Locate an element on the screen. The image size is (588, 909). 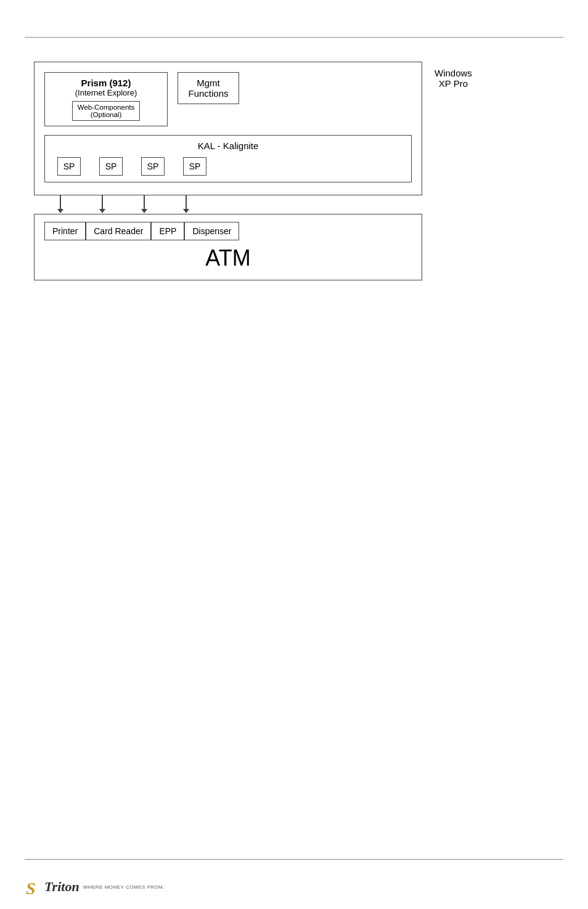
windows-xp-label: Windows XP Pro is located at coordinates (454, 78).